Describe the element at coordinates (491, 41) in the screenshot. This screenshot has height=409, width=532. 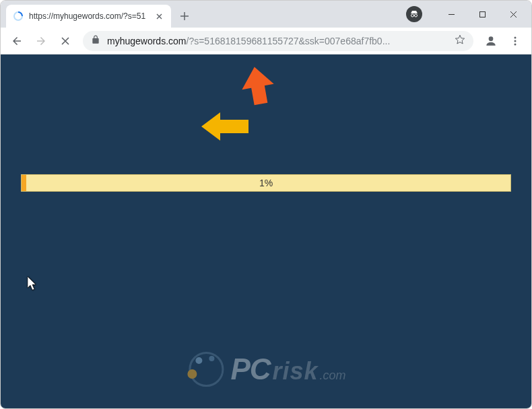
I see `profile-button` at that location.